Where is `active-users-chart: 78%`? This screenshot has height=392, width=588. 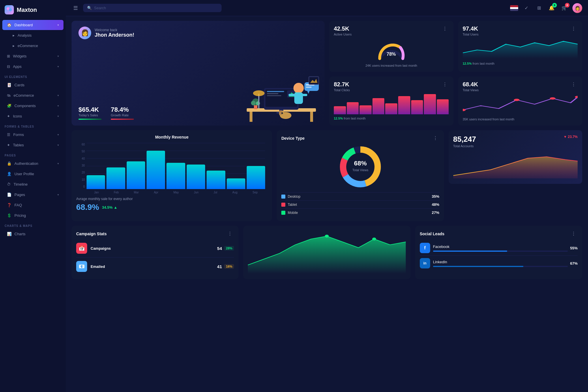 active-users-chart: 78% is located at coordinates (391, 50).